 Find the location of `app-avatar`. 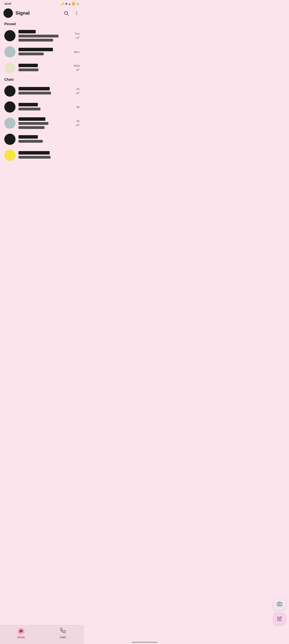

app-avatar is located at coordinates (8, 13).